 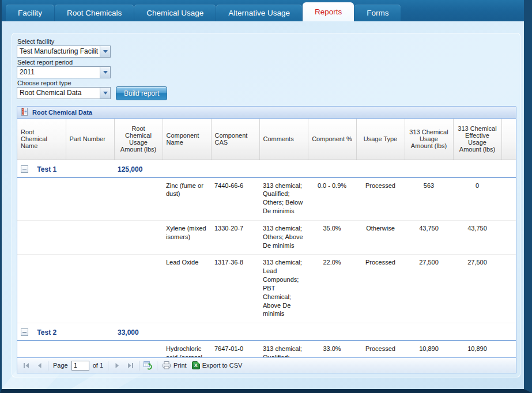 I want to click on last-page-button, so click(x=130, y=365).